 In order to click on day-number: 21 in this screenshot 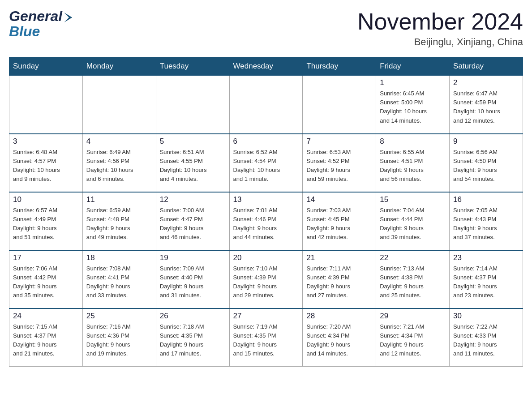, I will do `click(339, 258)`.